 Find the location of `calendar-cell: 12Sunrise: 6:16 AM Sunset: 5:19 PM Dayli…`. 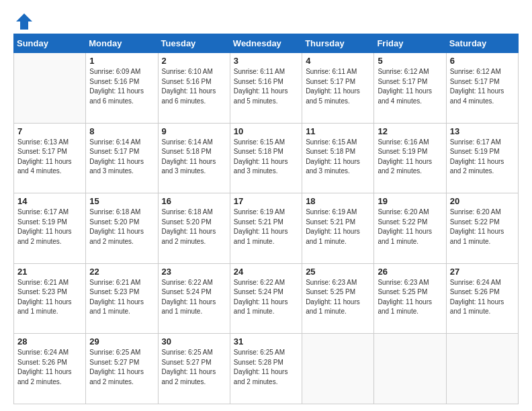

calendar-cell: 12Sunrise: 6:16 AM Sunset: 5:19 PM Dayli… is located at coordinates (410, 158).